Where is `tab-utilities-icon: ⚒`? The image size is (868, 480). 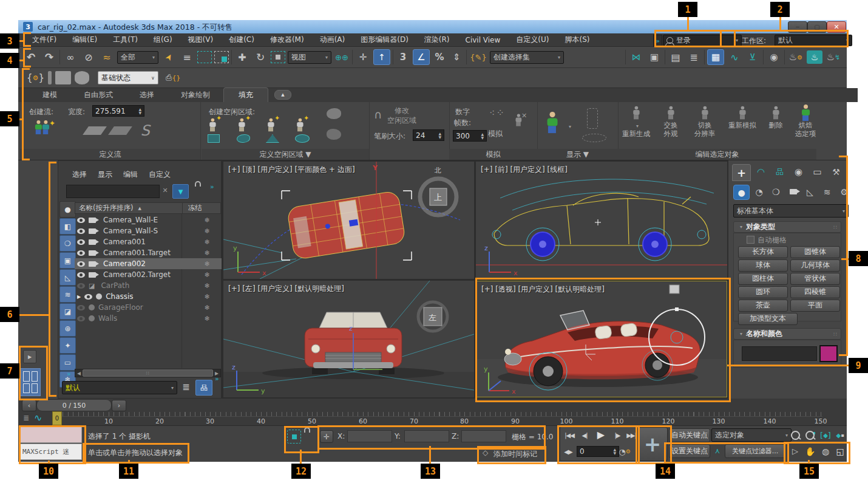
tab-utilities-icon: ⚒ is located at coordinates (836, 172).